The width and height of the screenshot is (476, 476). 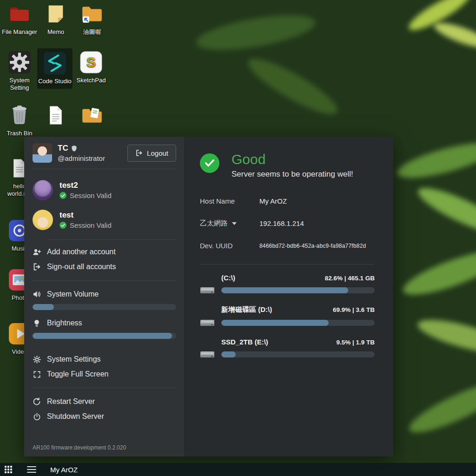 What do you see at coordinates (43, 307) in the screenshot?
I see `volume-slider-fill` at bounding box center [43, 307].